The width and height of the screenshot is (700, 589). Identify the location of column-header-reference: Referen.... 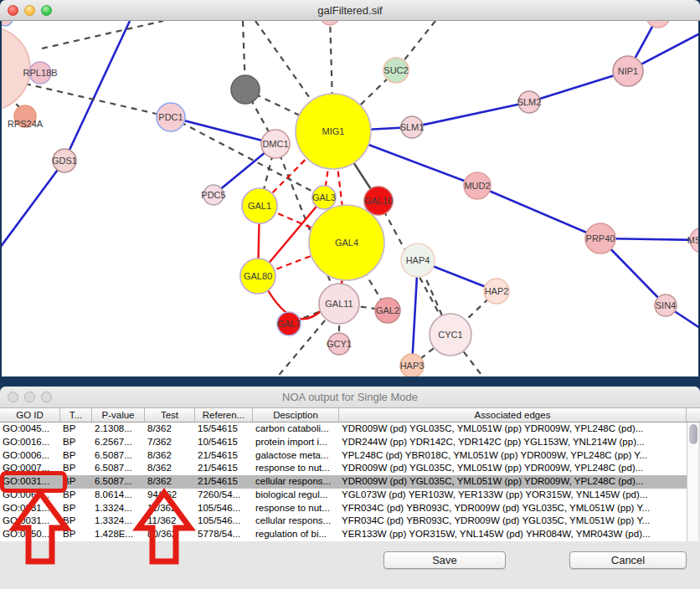
(224, 415).